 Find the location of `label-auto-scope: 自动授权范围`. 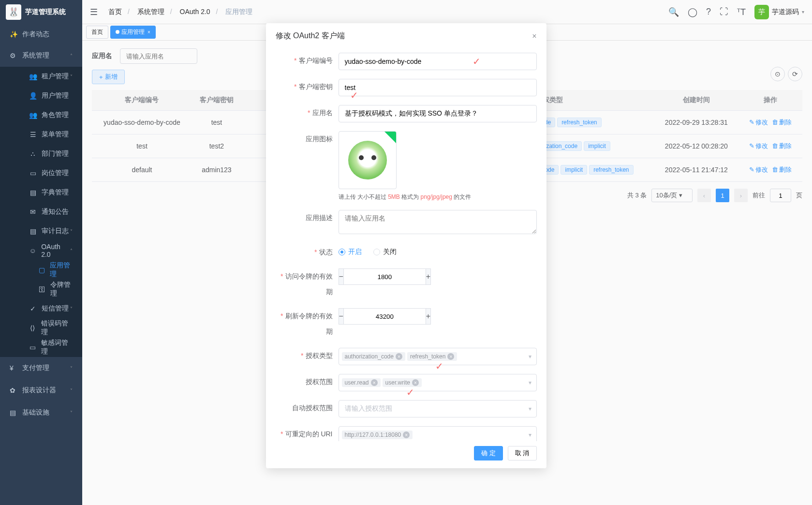

label-auto-scope: 自动授权范围 is located at coordinates (312, 408).